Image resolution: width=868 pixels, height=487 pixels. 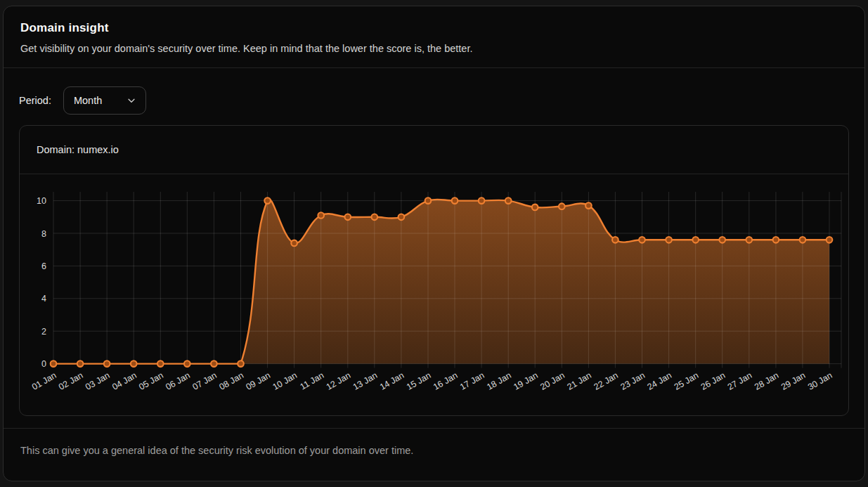 What do you see at coordinates (151, 381) in the screenshot?
I see `svg-text: 05 Jan` at bounding box center [151, 381].